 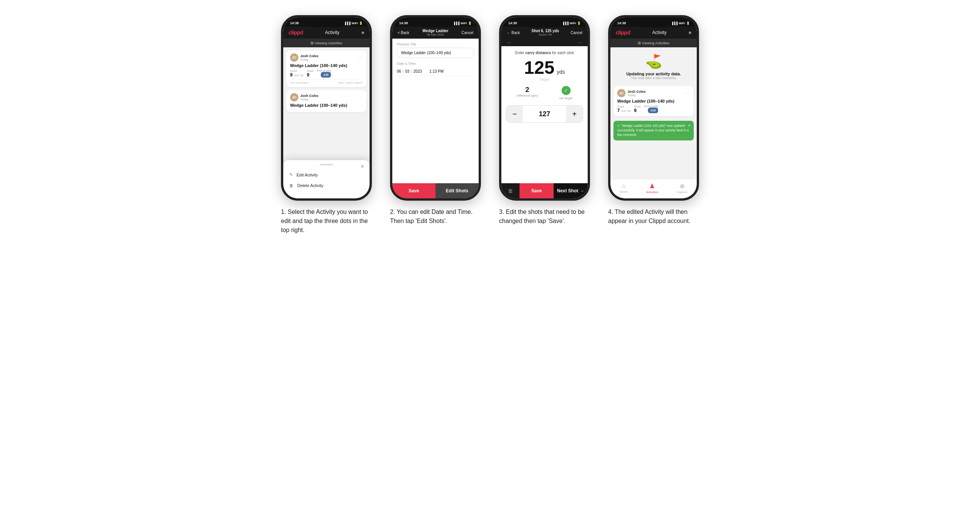 What do you see at coordinates (573, 24) in the screenshot?
I see `wifi-icon-3: WiFi` at bounding box center [573, 24].